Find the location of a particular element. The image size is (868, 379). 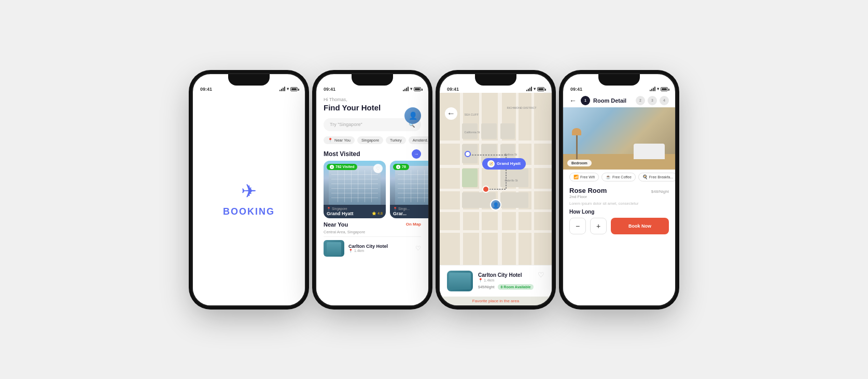

map-favorite-text: Favorite place in the area is located at coordinates (496, 301).